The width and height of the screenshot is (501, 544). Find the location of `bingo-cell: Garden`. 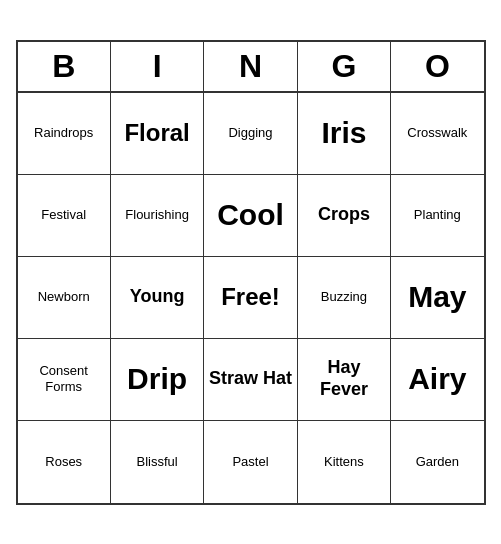

bingo-cell: Garden is located at coordinates (437, 462).